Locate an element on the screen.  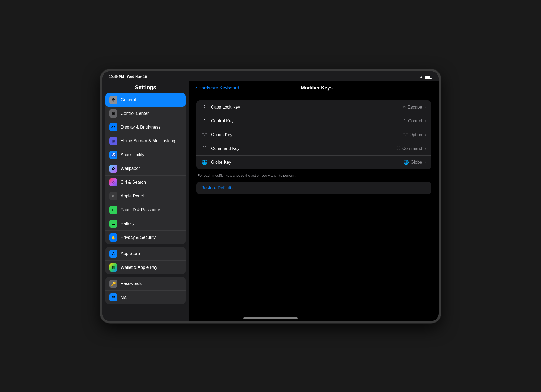
control-symbol: ⌃ is located at coordinates (204, 121).